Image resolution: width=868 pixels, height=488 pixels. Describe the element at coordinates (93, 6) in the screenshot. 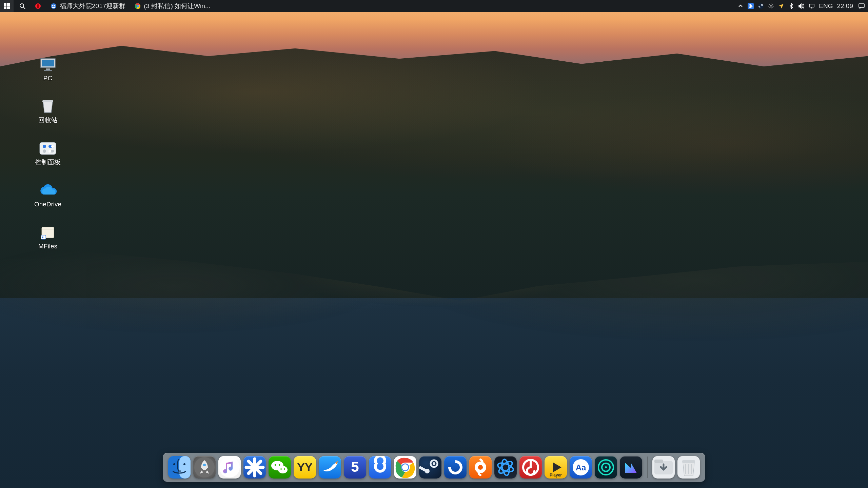

I see `taskbar-app-qq-group-label: 福师大外院2017迎新群` at that location.